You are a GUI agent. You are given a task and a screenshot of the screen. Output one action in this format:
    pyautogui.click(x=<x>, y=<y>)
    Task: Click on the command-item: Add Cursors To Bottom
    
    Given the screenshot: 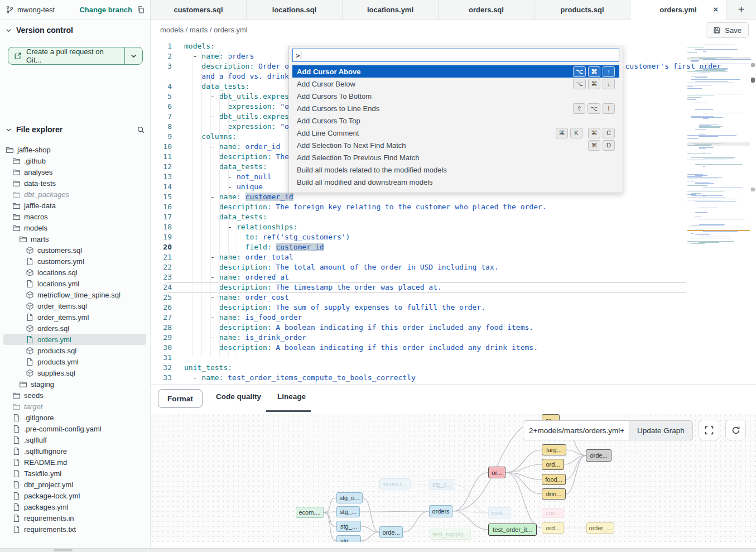 What is the action you would take?
    pyautogui.click(x=456, y=96)
    